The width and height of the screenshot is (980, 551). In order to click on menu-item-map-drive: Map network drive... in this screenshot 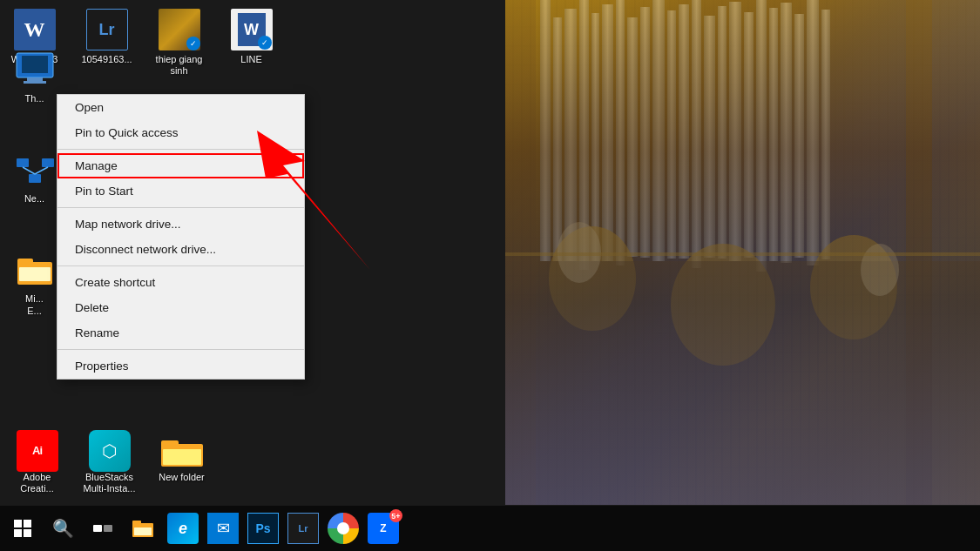, I will do `click(181, 225)`.